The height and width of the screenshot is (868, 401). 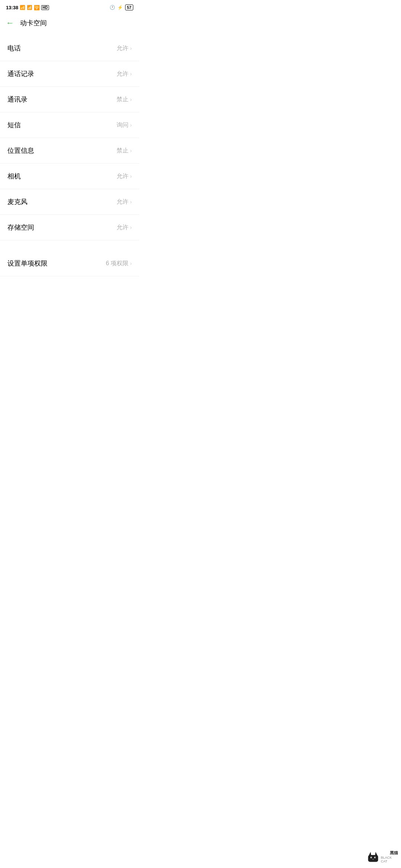 What do you see at coordinates (131, 227) in the screenshot?
I see `item-chevron-7: ›` at bounding box center [131, 227].